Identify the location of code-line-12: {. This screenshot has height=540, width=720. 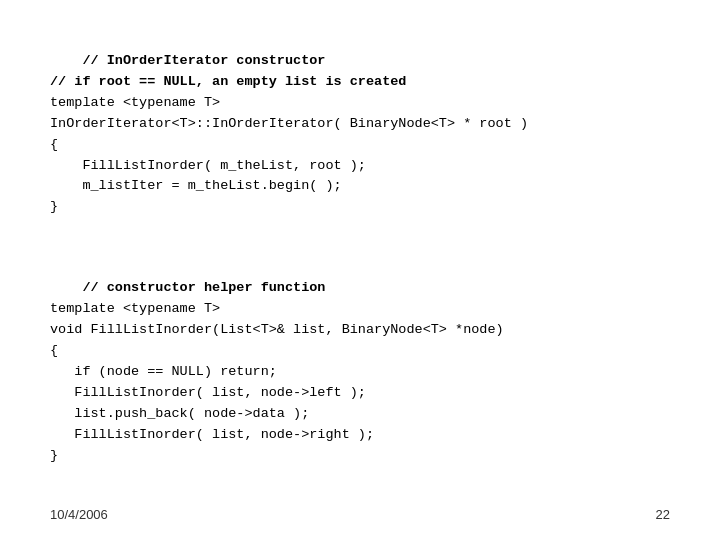
(54, 350).